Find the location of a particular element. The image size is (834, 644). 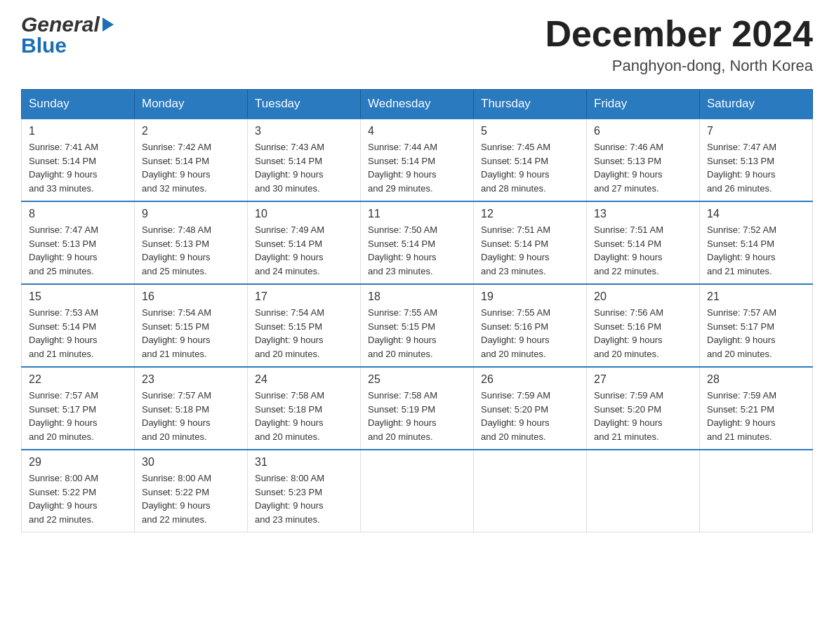

day-info: Sunrise: 7:57 AMSunset: 5:18 PMDaylight:… is located at coordinates (191, 416).